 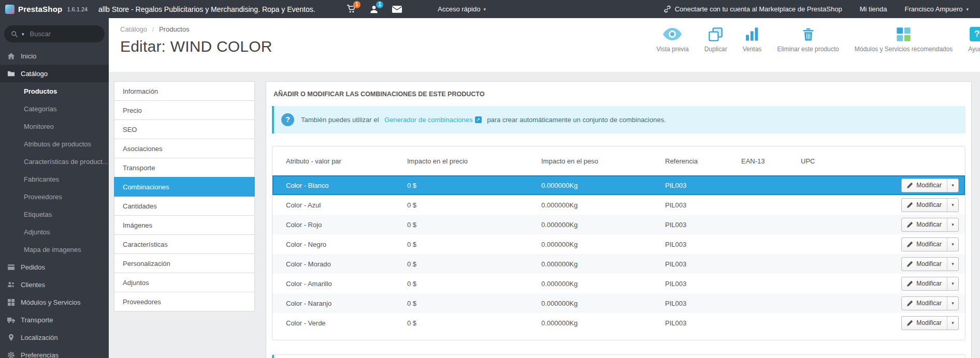 I want to click on tab-adjuntos: Adjuntos, so click(x=184, y=282).